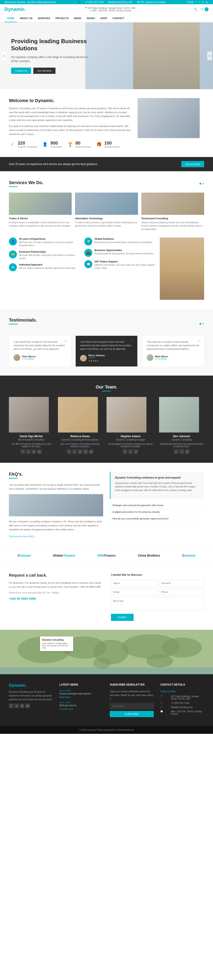 Image resolution: width=213 pixels, height=980 pixels. What do you see at coordinates (188, 713) in the screenshot?
I see `contact-hours-value: Mon - Sat 9:00 - 08:00, Sunday Closed` at bounding box center [188, 713].